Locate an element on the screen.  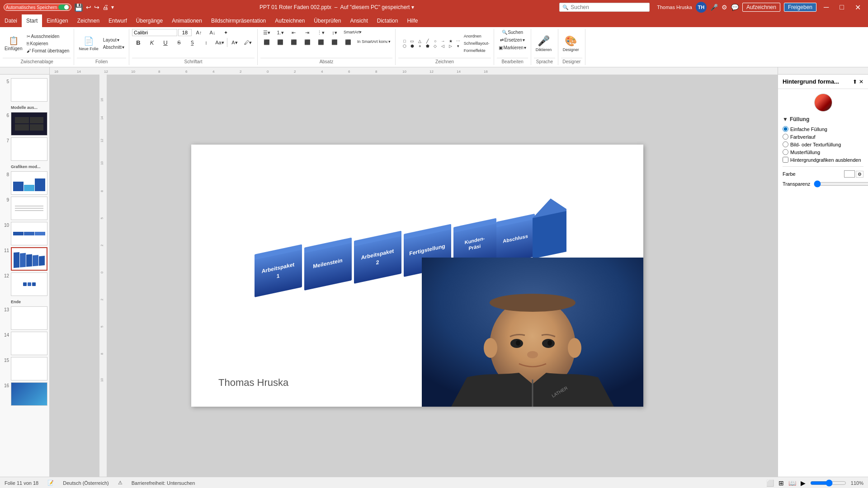
markieren-button: ▣ Markieren ▾ is located at coordinates (512, 48).